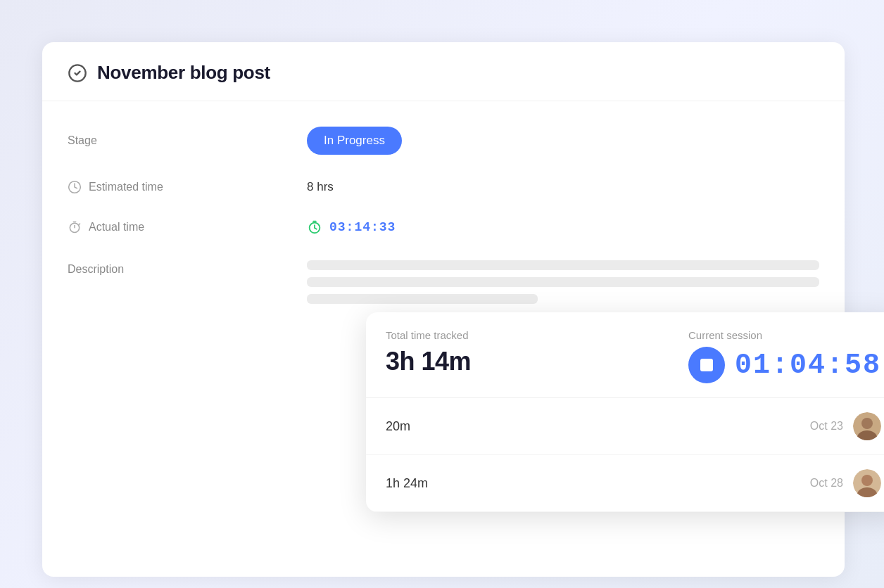 This screenshot has height=588, width=884. I want to click on current-session-controls: 01:04:58, so click(785, 365).